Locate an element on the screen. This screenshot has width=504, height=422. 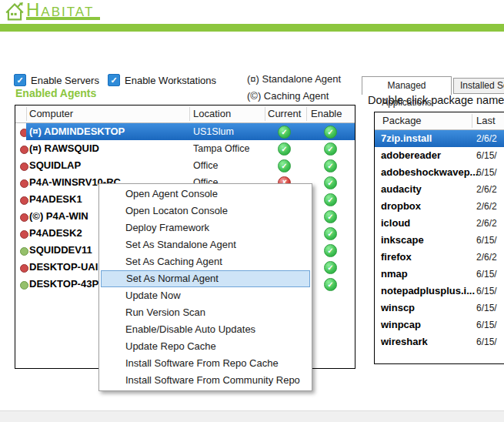
tab-installed-software: Installed So is located at coordinates (479, 86).